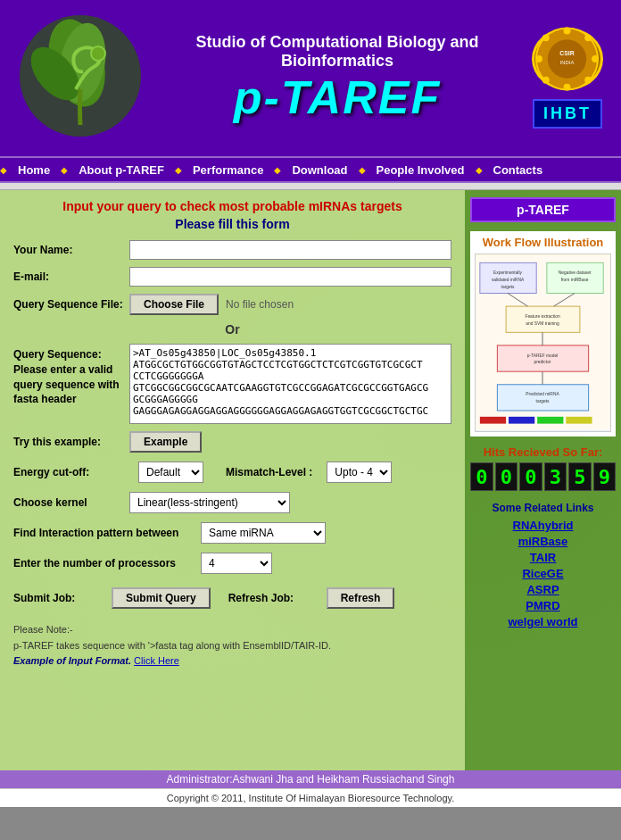 The height and width of the screenshot is (840, 621). What do you see at coordinates (542, 557) in the screenshot?
I see `link-tair: TAIR` at bounding box center [542, 557].